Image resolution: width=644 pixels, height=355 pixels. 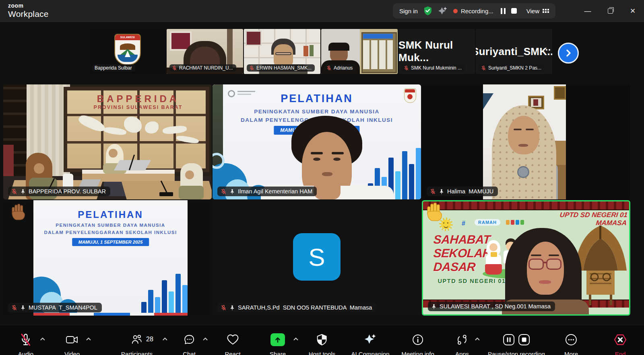 I want to click on poster-badge: MAMUJU, 1 SEPTEMBER 2025, so click(x=111, y=242).